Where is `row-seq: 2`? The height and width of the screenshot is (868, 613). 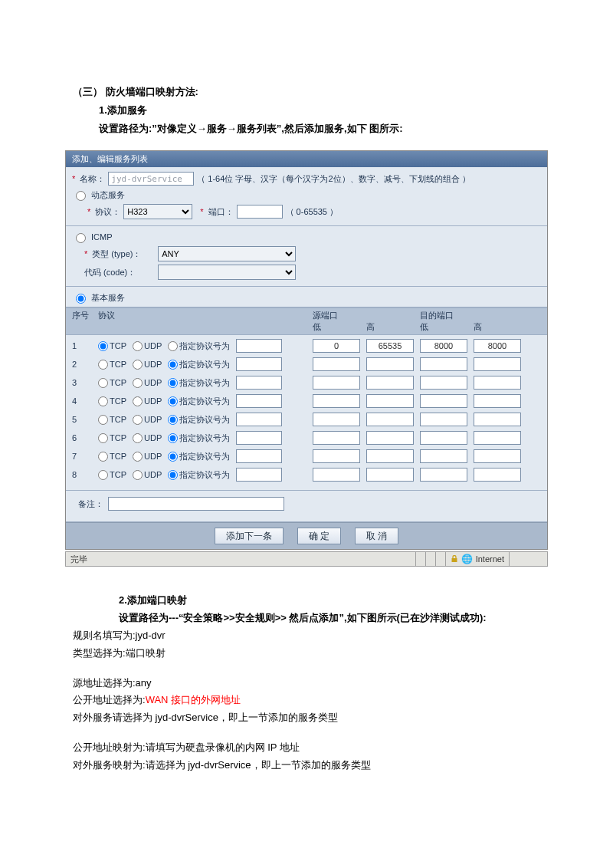 row-seq: 2 is located at coordinates (85, 364).